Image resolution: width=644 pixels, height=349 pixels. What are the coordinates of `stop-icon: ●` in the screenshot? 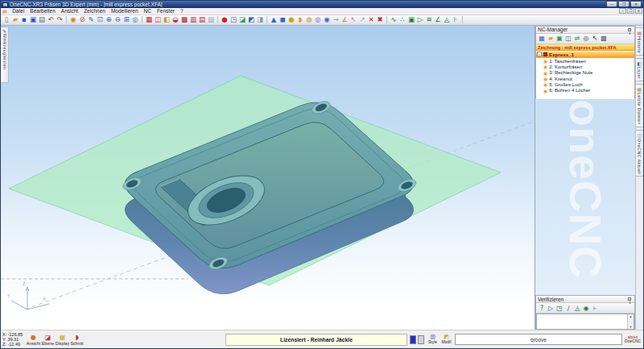 It's located at (225, 19).